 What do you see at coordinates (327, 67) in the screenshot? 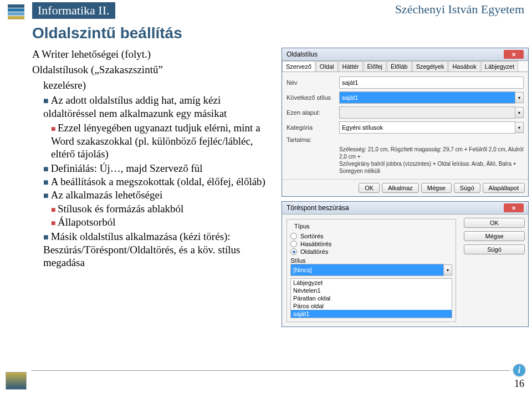
I see `tab-oldal: Oldal` at bounding box center [327, 67].